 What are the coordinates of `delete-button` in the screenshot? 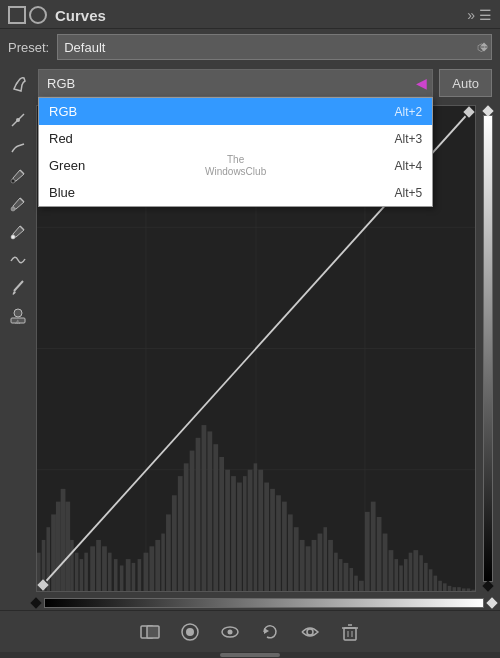 It's located at (350, 632).